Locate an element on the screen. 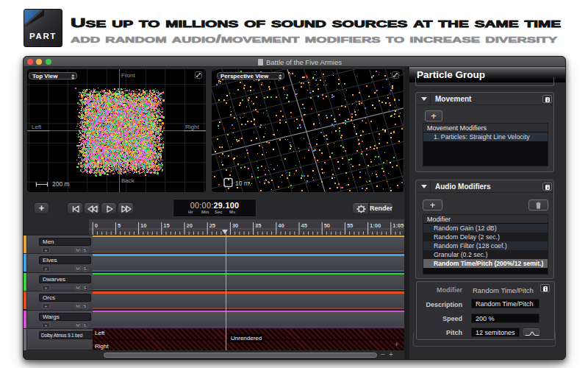 Image resolution: width=588 pixels, height=368 pixels. svg-text: 35 is located at coordinates (258, 225).